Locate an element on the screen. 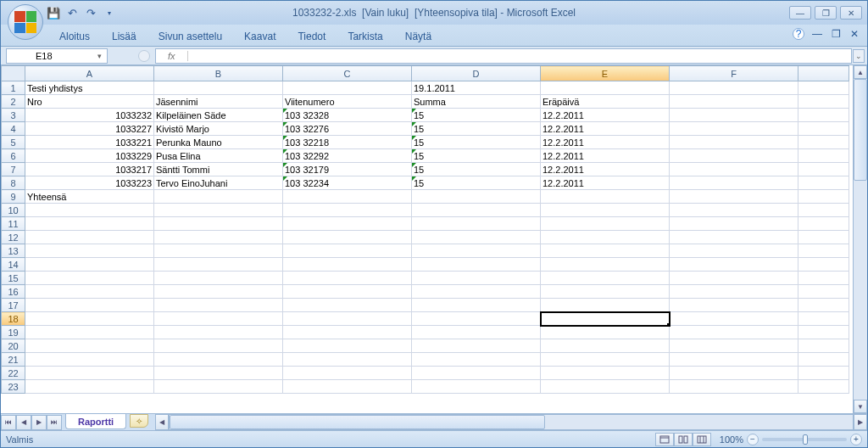 This screenshot has width=868, height=448. sheet-next-icon: ▶ is located at coordinates (39, 423).